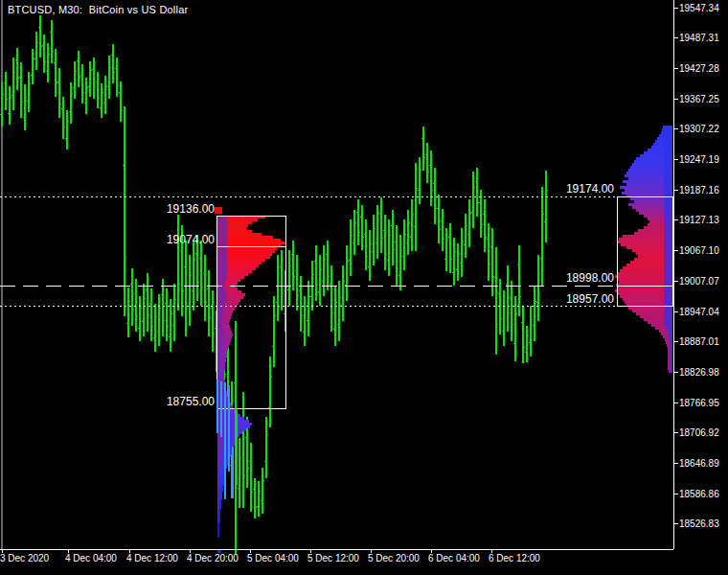  What do you see at coordinates (699, 159) in the screenshot?
I see `price-tick-label: 19247.19` at bounding box center [699, 159].